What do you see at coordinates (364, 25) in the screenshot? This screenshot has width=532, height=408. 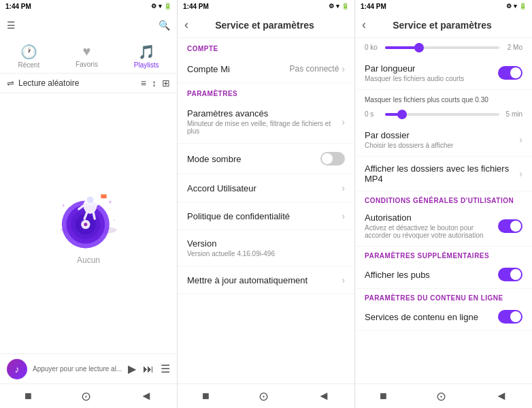 I see `back-button-right: ‹` at bounding box center [364, 25].